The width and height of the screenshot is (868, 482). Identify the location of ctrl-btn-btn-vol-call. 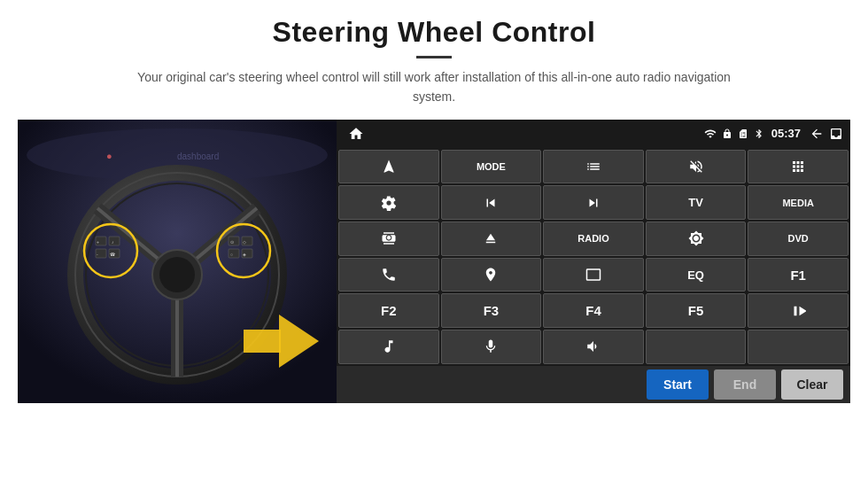
(593, 347).